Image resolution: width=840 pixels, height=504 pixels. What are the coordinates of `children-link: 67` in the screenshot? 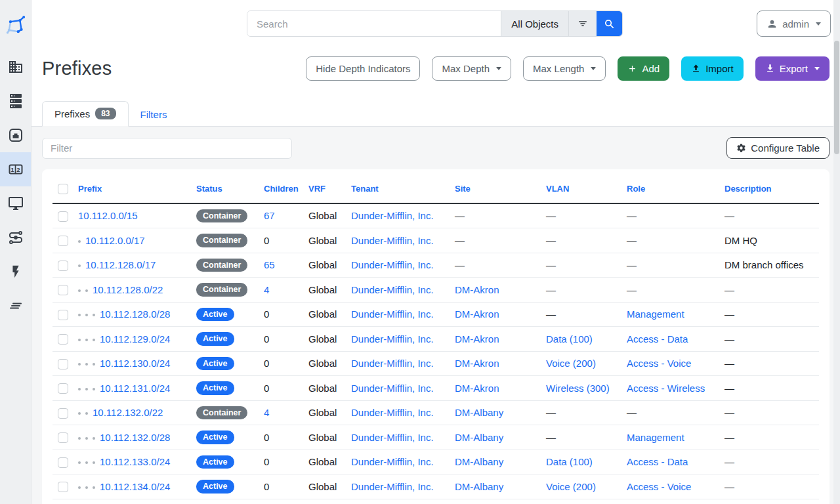 It's located at (269, 215).